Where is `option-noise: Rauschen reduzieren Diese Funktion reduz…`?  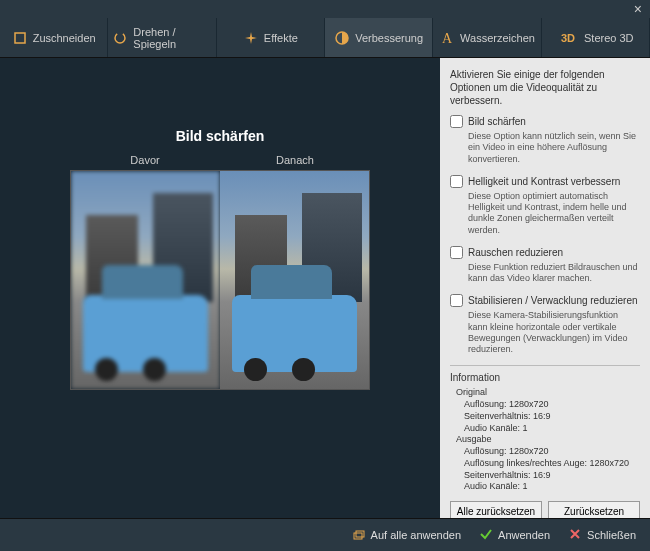 option-noise: Rauschen reduzieren Diese Funktion reduz… is located at coordinates (545, 266).